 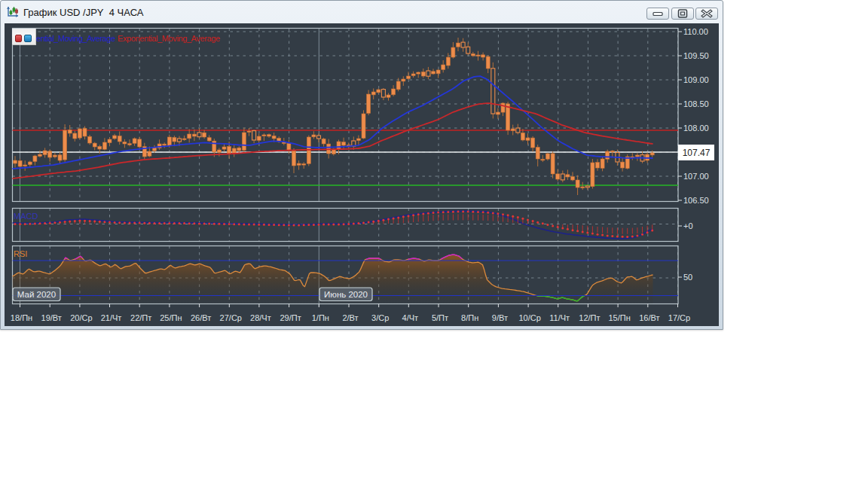 I want to click on svg-text: ential_Moving_Average, so click(x=75, y=38).